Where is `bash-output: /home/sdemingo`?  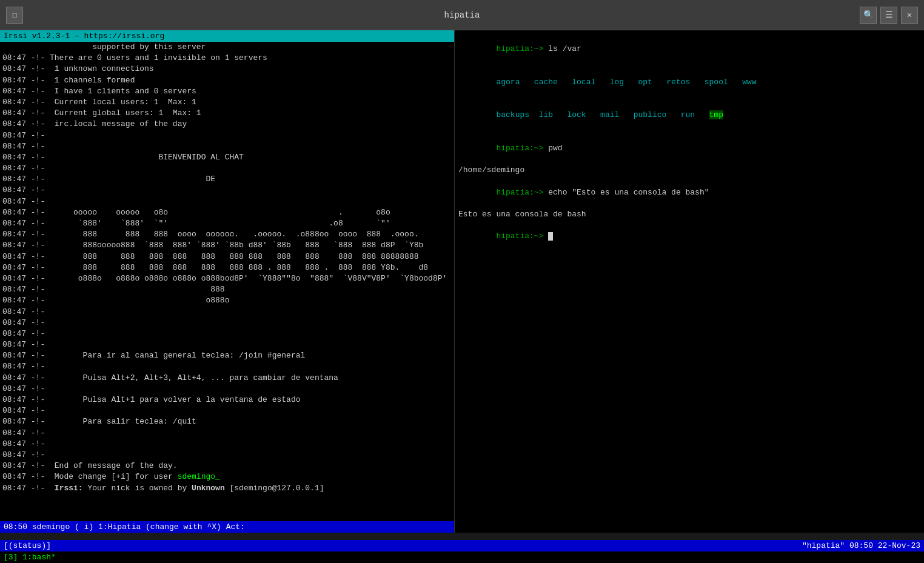 bash-output: /home/sdemingo is located at coordinates (689, 170).